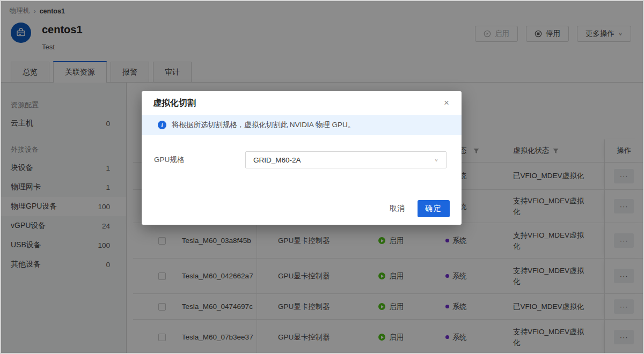 The image size is (644, 354). Describe the element at coordinates (200, 160) in the screenshot. I see `gpu-spec-label: GPU规格` at that location.